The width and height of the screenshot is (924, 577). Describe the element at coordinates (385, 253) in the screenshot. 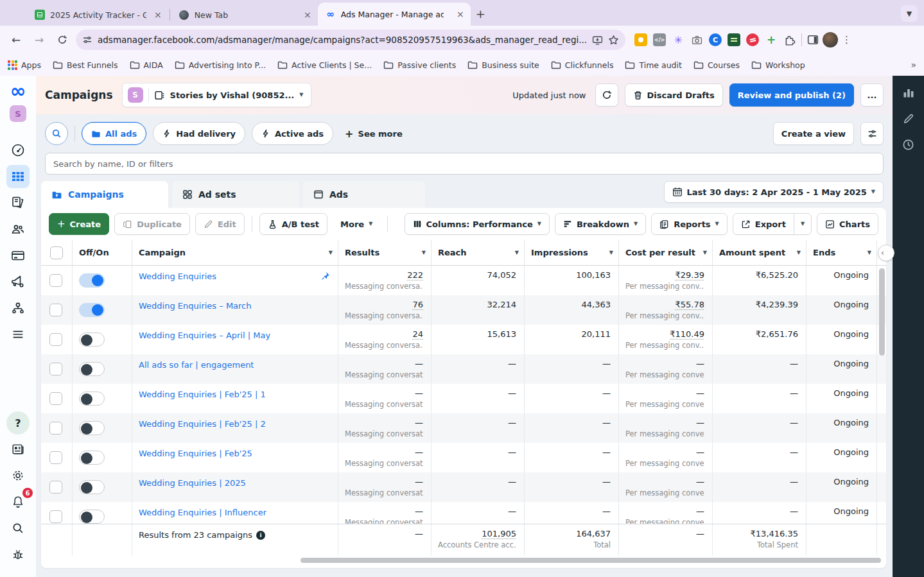

I see `column-header-results: Results▼` at that location.